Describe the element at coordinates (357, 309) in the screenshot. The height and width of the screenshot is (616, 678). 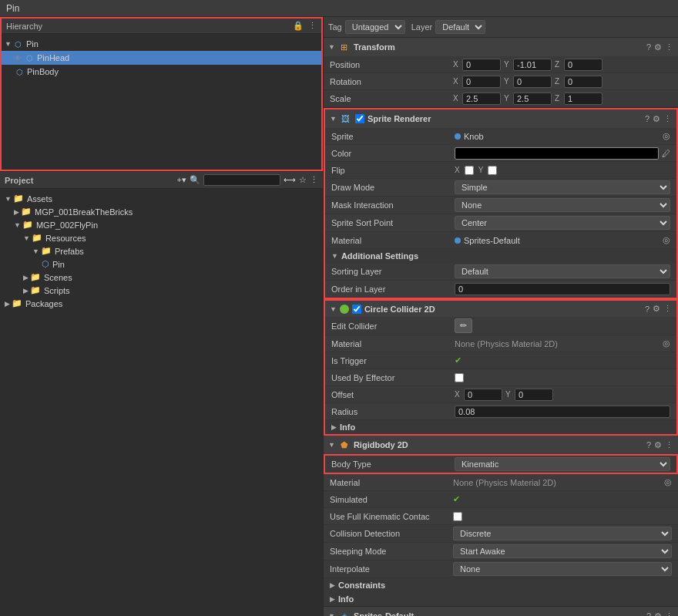
I see `cc-enabled-checkbox` at that location.